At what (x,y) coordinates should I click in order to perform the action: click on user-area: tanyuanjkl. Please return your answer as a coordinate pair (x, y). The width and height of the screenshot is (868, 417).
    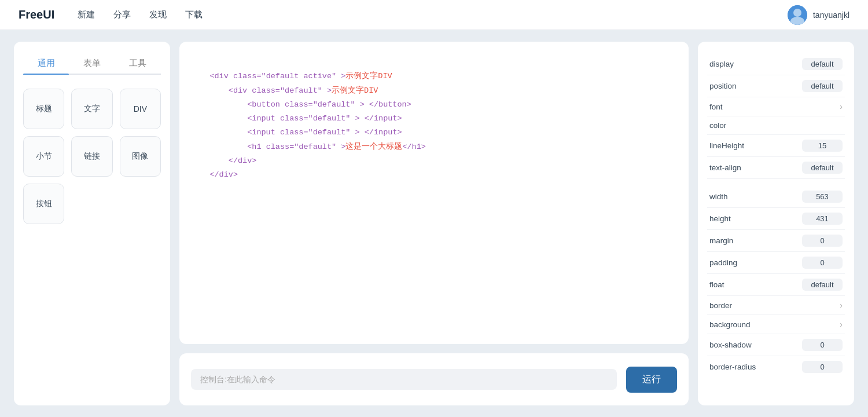
    Looking at the image, I should click on (818, 15).